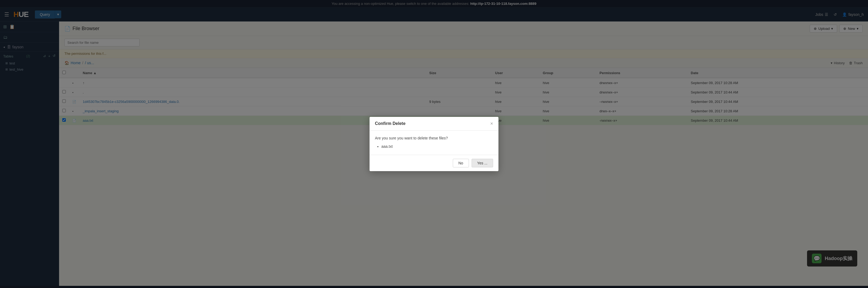 This screenshot has height=288, width=868. What do you see at coordinates (434, 143) in the screenshot?
I see `modal-body: Are you sure you want to delete these fi…` at bounding box center [434, 143].